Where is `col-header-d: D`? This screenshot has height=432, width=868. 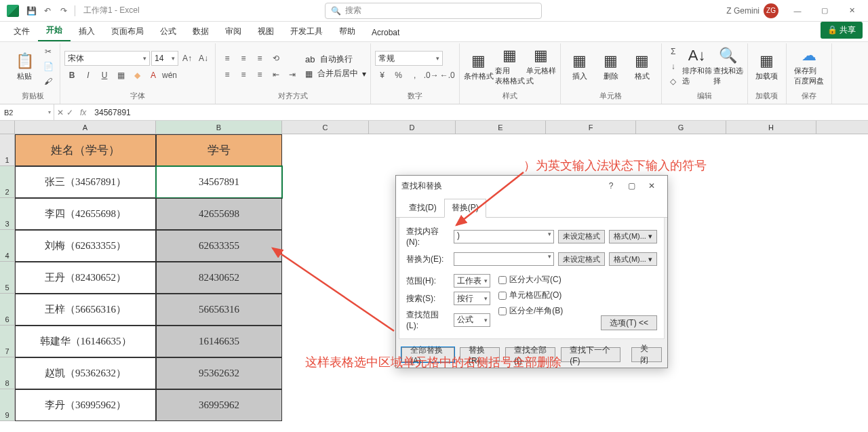
col-header-d: D is located at coordinates (412, 127).